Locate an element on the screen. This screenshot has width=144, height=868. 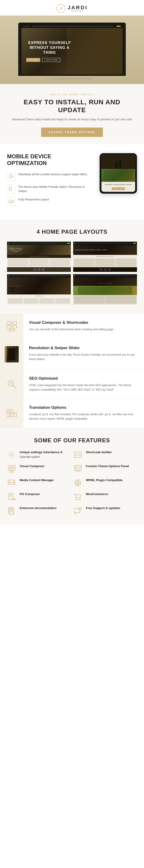
wpml-icon is located at coordinates (78, 483).